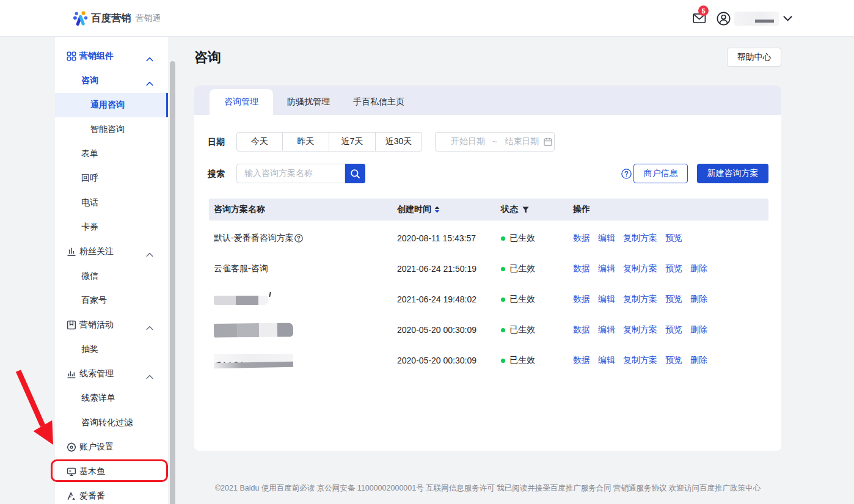 Image resolution: width=854 pixels, height=504 pixels. Describe the element at coordinates (111, 154) in the screenshot. I see `sidebar-item-4: 表单` at that location.